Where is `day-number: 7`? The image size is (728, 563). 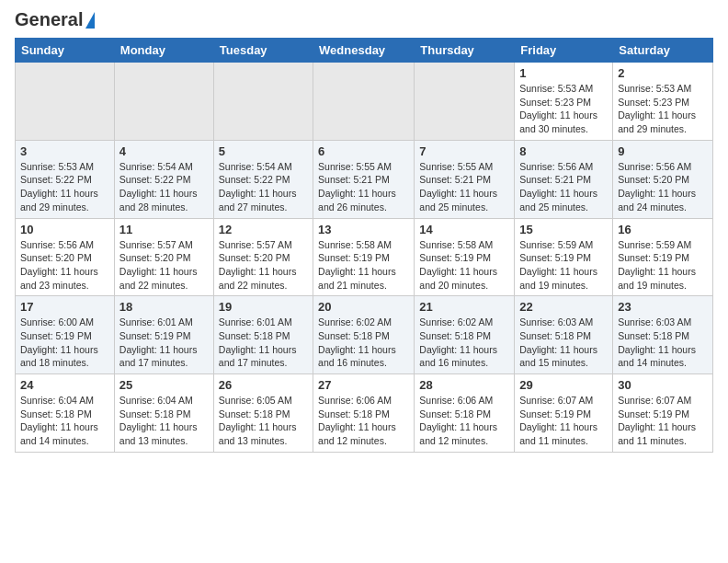
day-number: 7 is located at coordinates (464, 151).